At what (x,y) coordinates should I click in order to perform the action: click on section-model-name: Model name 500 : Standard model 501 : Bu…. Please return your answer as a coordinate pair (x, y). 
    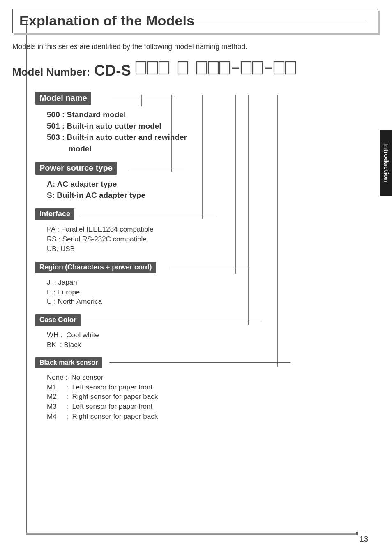
    Looking at the image, I should click on (207, 125).